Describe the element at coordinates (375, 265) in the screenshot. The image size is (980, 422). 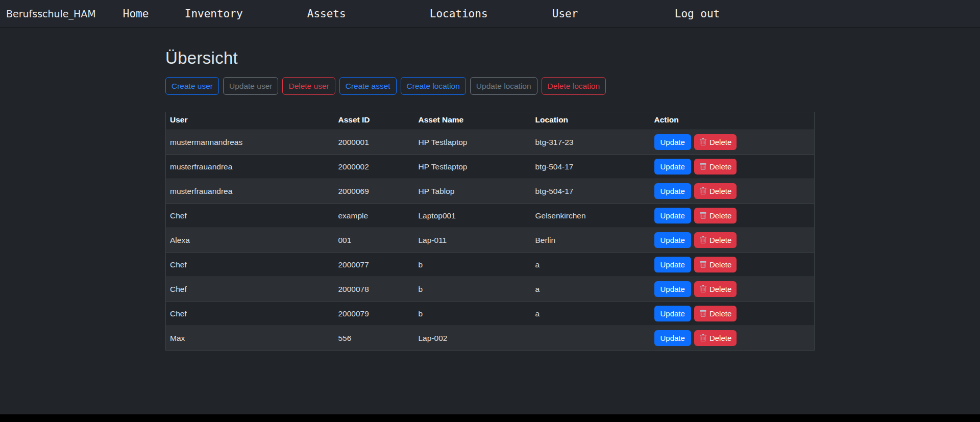
I see `cell-asset-id: 2000077` at that location.